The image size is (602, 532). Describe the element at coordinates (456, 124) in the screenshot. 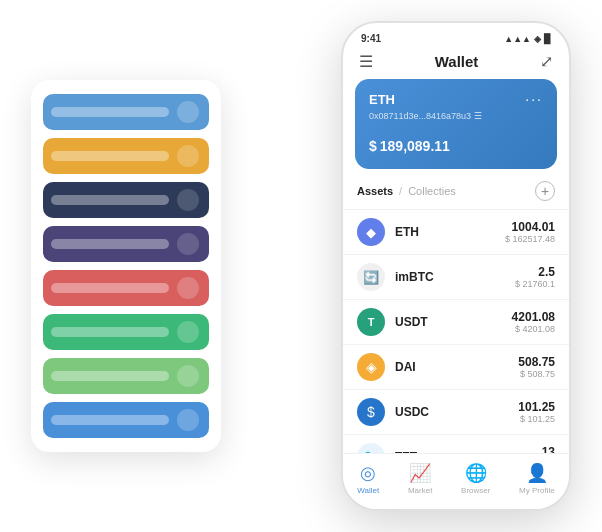

I see `eth-card: ETH ··· 0x08711d3e...8416a78u3 ☰ $189,08…` at that location.